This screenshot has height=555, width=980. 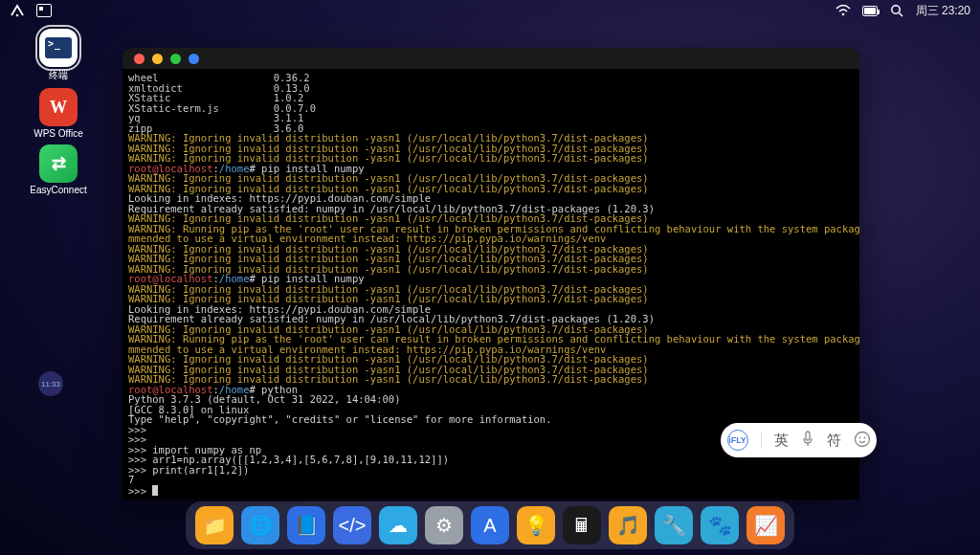 I want to click on dock: 📁🌐📘</>☁⚙A💡🖩🎵🔧🐾📈, so click(x=490, y=525).